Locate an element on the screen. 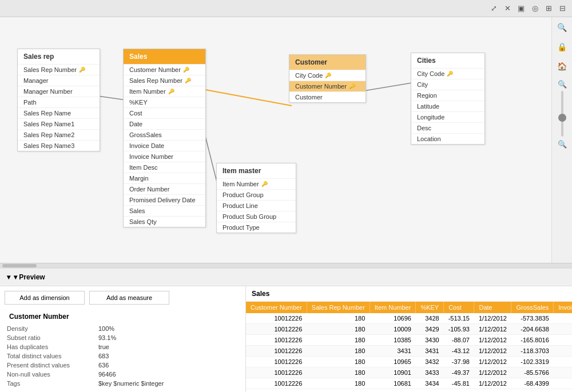  col-customer-number: Customer Number is located at coordinates (276, 307).